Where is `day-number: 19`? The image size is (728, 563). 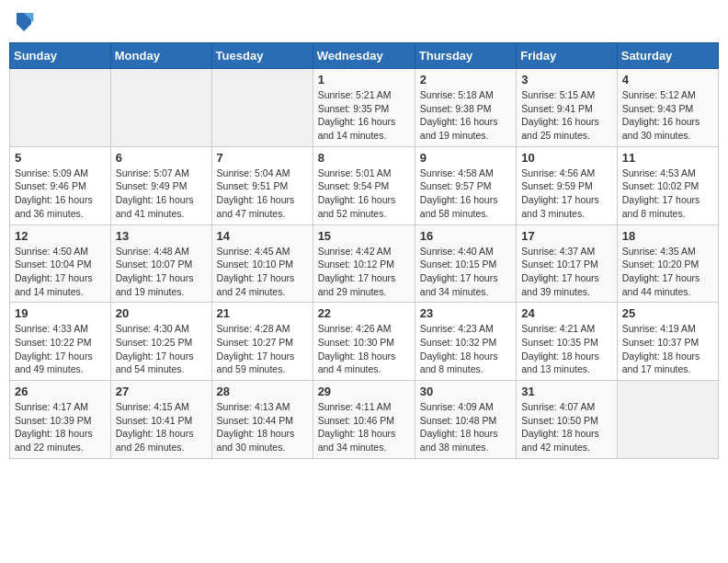 day-number: 19 is located at coordinates (61, 313).